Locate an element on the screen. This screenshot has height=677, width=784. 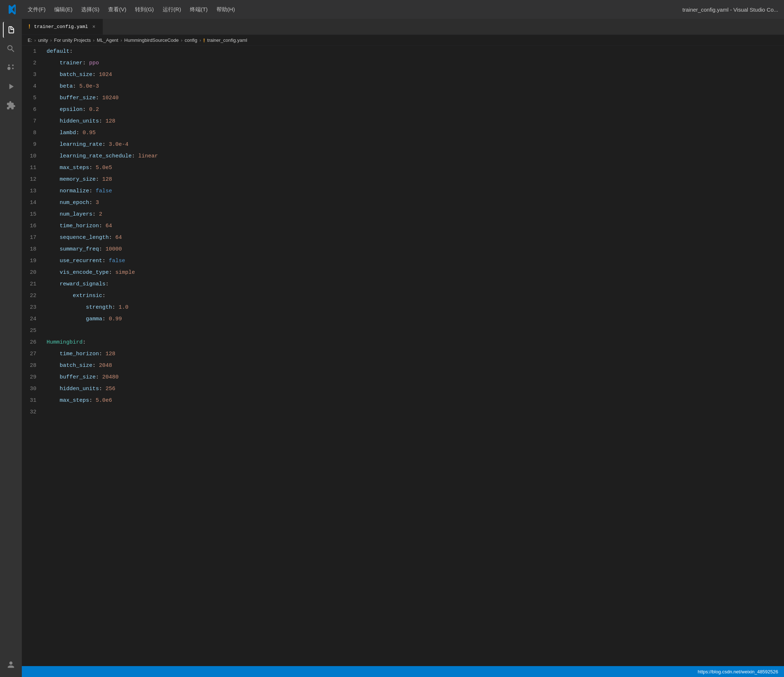
code-line: buffer_size: 20480 is located at coordinates (414, 377).